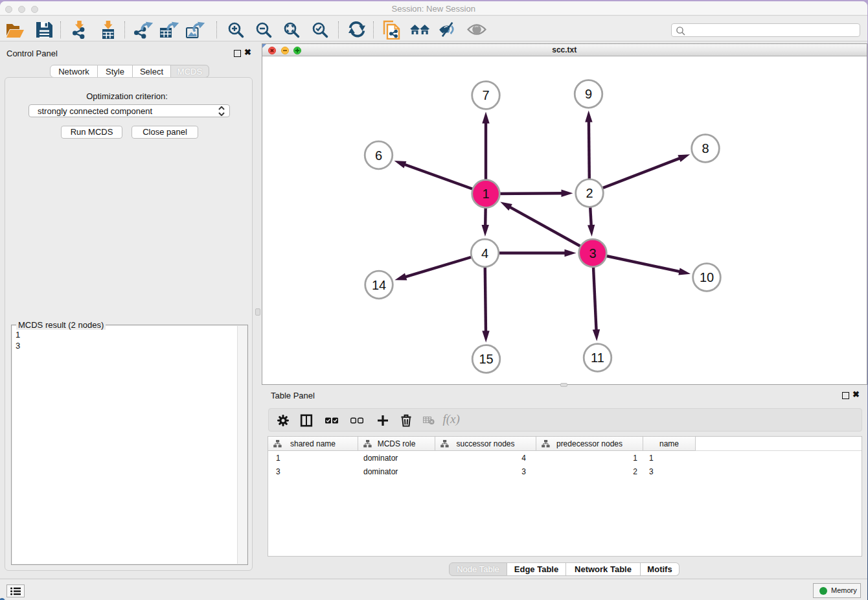 This screenshot has height=600, width=868. Describe the element at coordinates (588, 94) in the screenshot. I see `svg-text: 9` at that location.